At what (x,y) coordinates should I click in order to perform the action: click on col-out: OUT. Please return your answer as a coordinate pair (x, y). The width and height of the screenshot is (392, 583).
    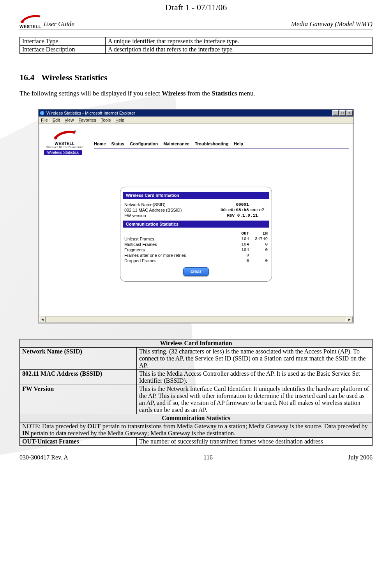
    Looking at the image, I should click on (240, 233).